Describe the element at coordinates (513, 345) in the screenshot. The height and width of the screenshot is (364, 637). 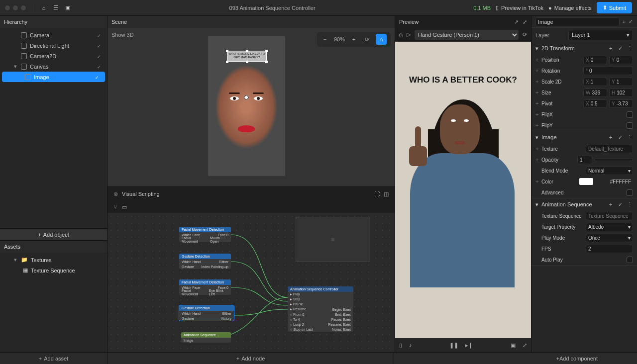
I see `crop-icon: ▣` at that location.